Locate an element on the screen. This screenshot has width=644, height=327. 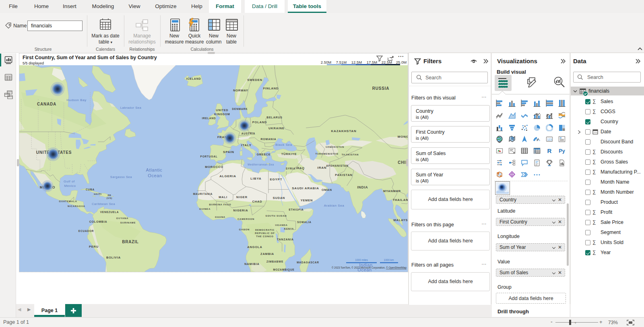
svg-text: MAURITANIA is located at coordinates (203, 194).